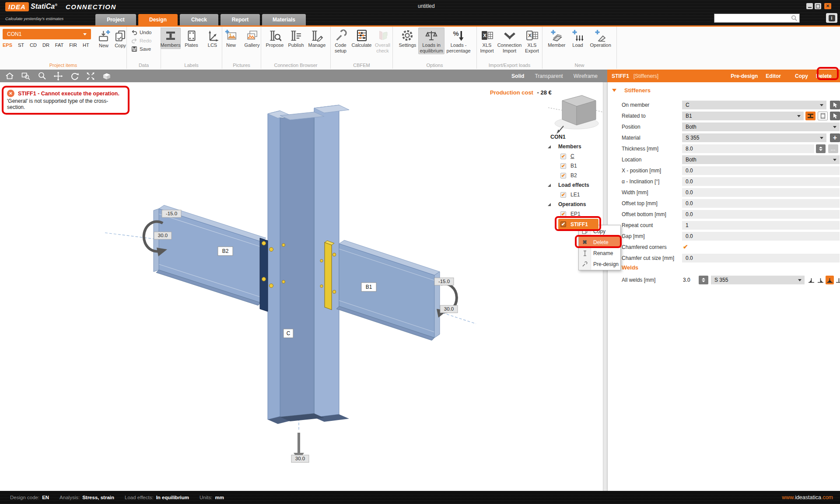  What do you see at coordinates (835, 116) in the screenshot?
I see `pick-related-button` at bounding box center [835, 116].